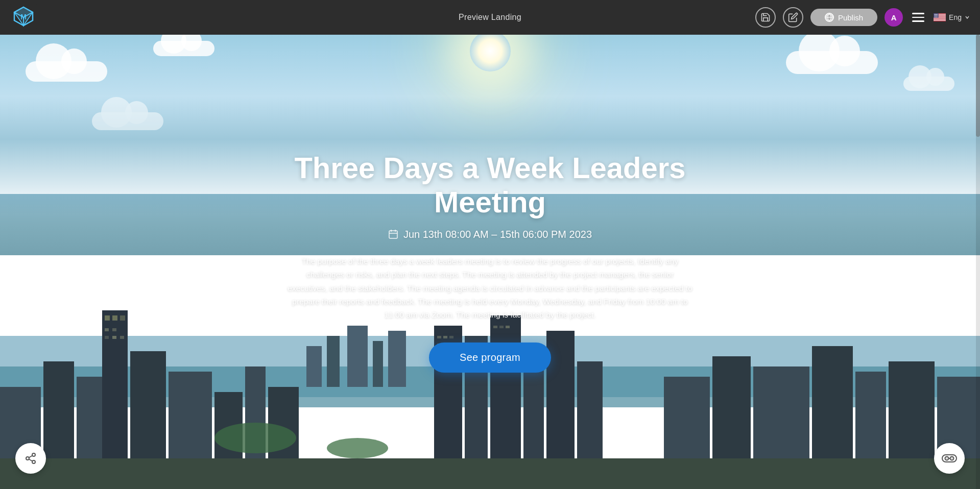 The width and height of the screenshot is (980, 489). What do you see at coordinates (490, 235) in the screenshot?
I see `hero-date: Jun 13th 08:00 AM – 15th 06:00 PM 2023` at bounding box center [490, 235].